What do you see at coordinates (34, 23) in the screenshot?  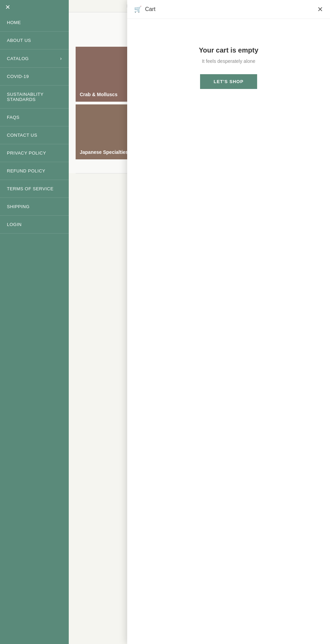 I see `sidebar-item-home: HOME` at bounding box center [34, 23].